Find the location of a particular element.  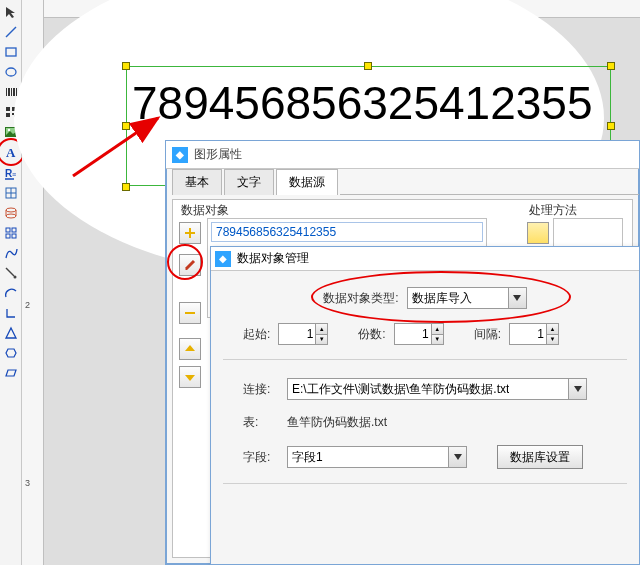

tab-text: 文字 is located at coordinates (249, 182).